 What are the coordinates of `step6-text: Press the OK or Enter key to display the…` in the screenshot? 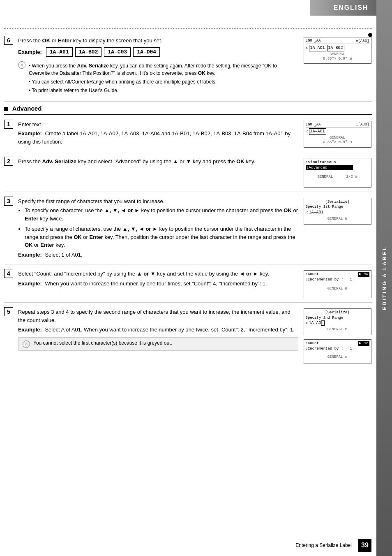 It's located at (158, 41).